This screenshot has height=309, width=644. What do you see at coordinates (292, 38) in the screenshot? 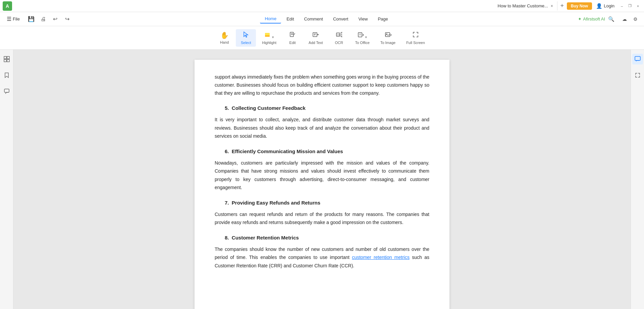
I see `edit-tool-button: Edit` at bounding box center [292, 38].